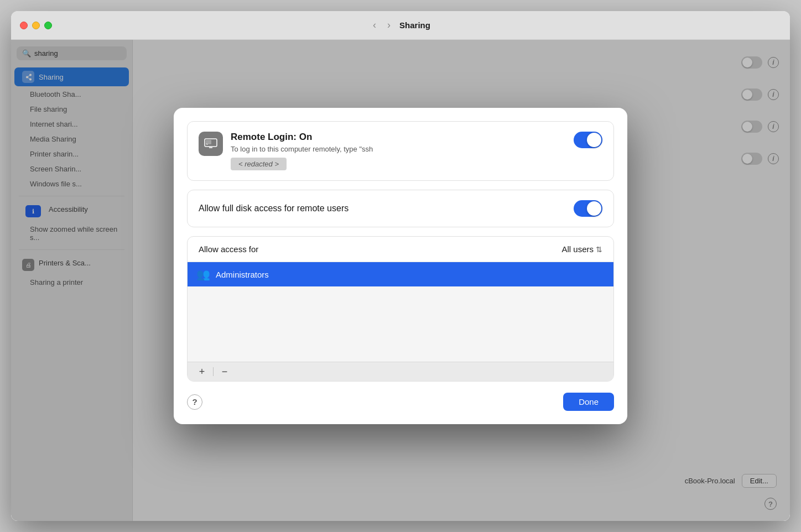 The image size is (801, 532). Describe the element at coordinates (400, 309) in the screenshot. I see `access-list-card: Allow access for All users ⇅ 👥 Administr…` at that location.